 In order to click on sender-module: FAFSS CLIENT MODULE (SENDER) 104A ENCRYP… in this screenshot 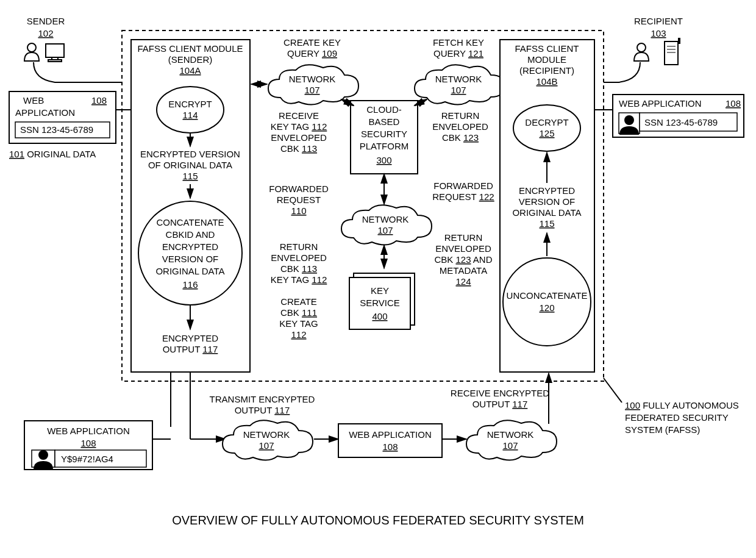, I will do `click(190, 206)`.